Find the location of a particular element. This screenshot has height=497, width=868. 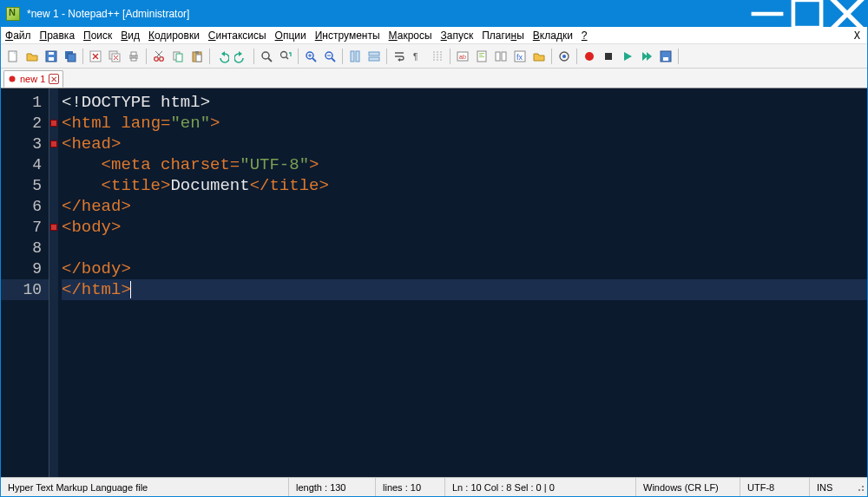

menu-правка: Правка is located at coordinates (57, 36).